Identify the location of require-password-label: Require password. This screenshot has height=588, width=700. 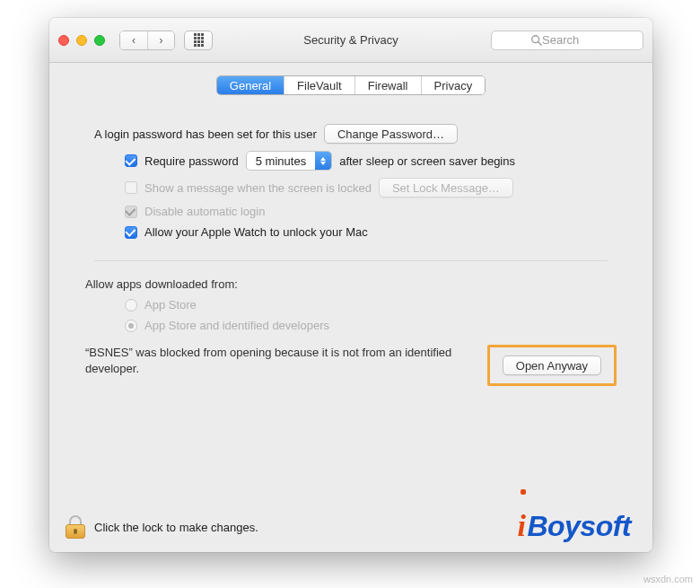
(192, 162).